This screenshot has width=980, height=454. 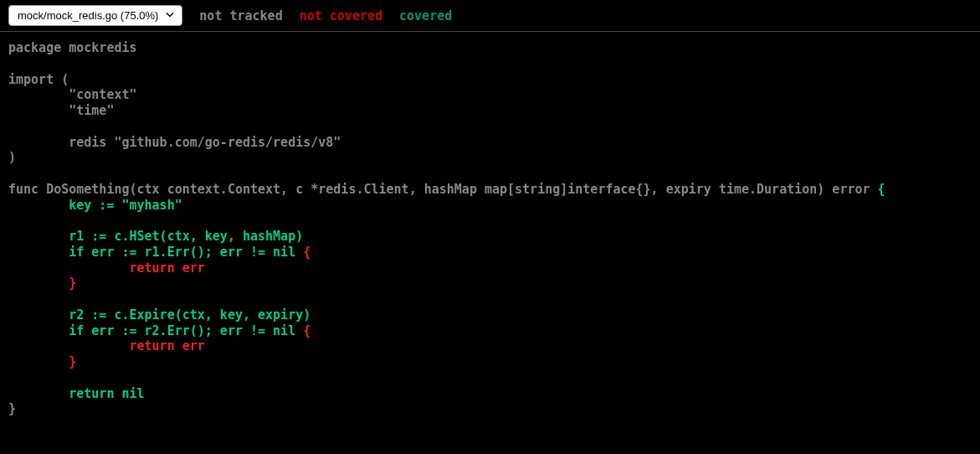 What do you see at coordinates (61, 111) in the screenshot?
I see `code-line: "time"` at bounding box center [61, 111].